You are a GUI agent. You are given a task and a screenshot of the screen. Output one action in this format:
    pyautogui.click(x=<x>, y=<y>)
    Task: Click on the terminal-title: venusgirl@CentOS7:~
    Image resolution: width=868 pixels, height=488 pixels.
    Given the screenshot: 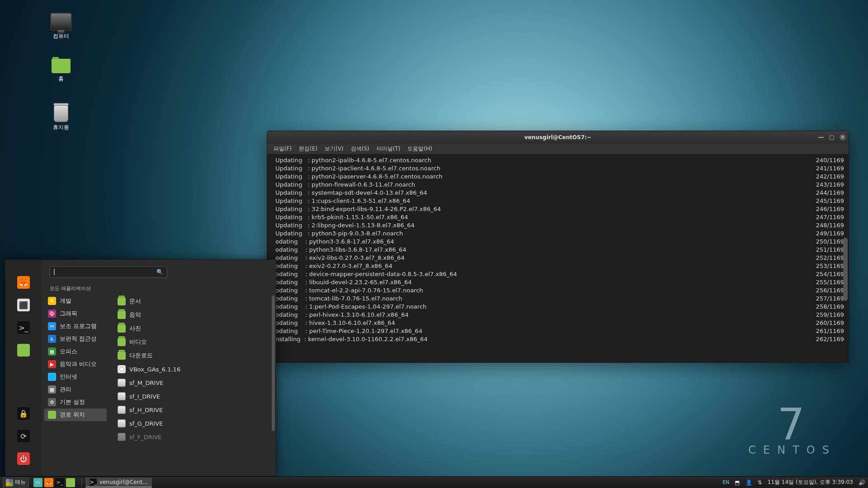 What is the action you would take?
    pyautogui.click(x=558, y=137)
    